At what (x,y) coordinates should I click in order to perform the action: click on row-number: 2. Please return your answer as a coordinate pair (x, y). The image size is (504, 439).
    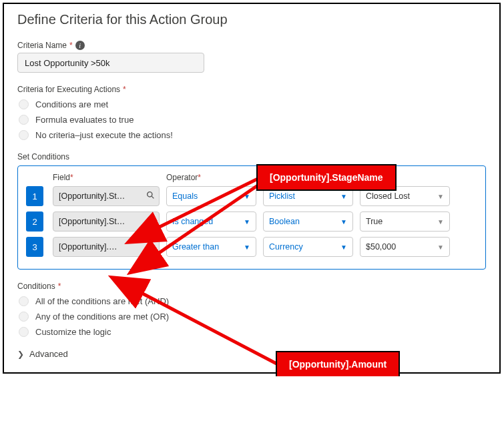
    Looking at the image, I should click on (35, 222).